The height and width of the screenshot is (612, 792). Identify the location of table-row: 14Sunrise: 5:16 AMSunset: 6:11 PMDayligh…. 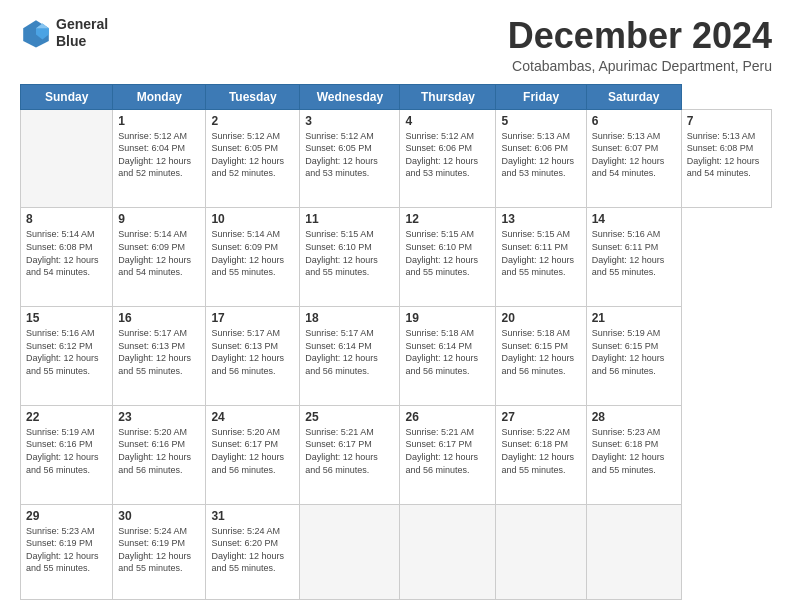
(634, 258).